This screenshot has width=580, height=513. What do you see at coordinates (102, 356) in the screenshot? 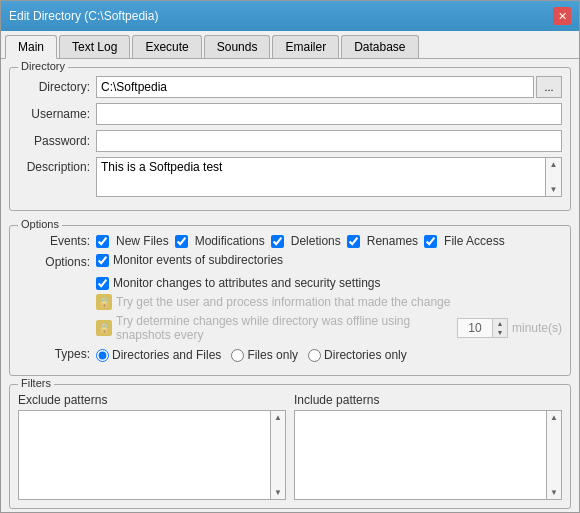
I see `type-dirs-files-radio` at bounding box center [102, 356].